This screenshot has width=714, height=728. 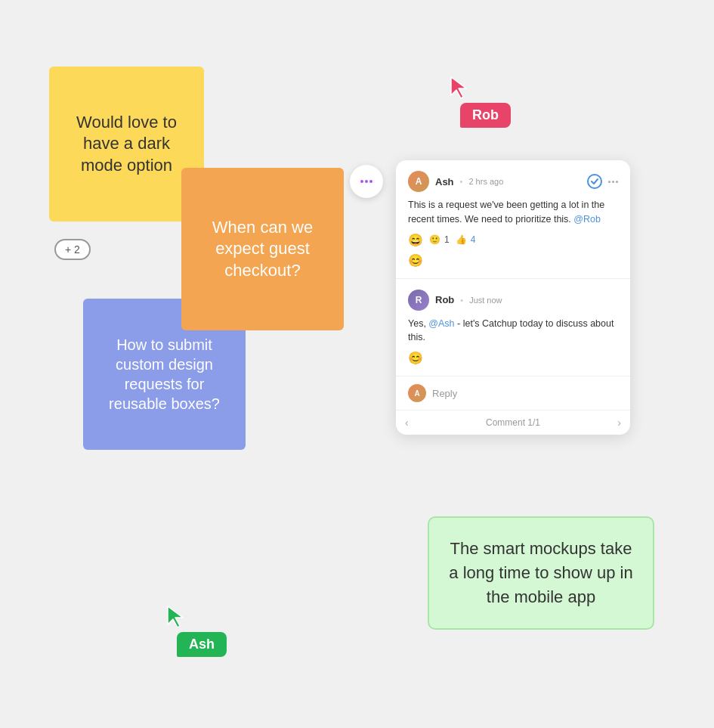 What do you see at coordinates (620, 423) in the screenshot?
I see `next-comment-arrow: ›` at bounding box center [620, 423].